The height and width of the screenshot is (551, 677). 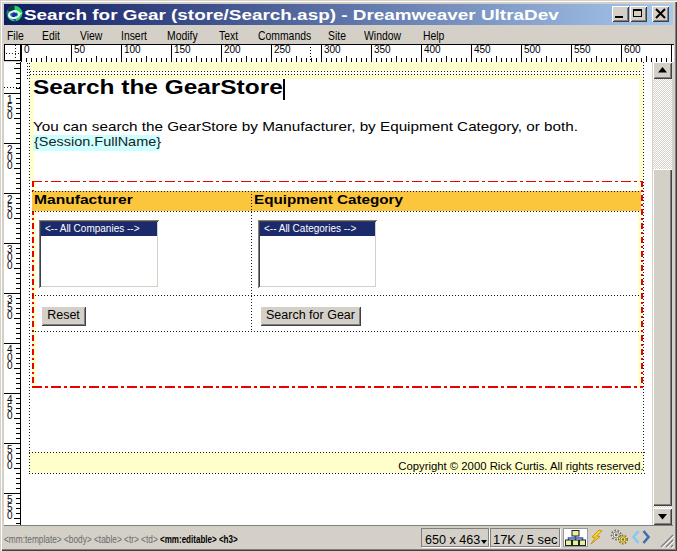 What do you see at coordinates (182, 50) in the screenshot?
I see `svg-text: 150` at bounding box center [182, 50].